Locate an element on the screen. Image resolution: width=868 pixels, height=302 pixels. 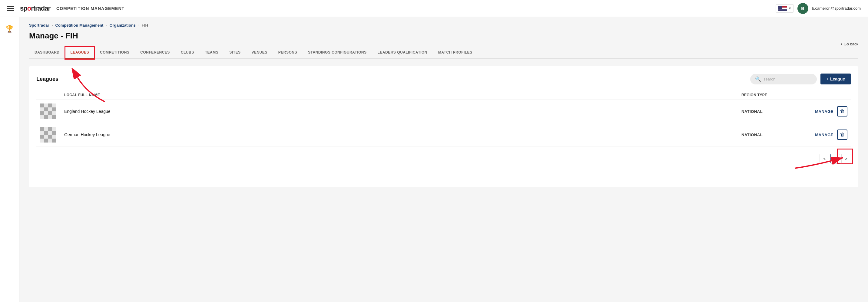
user-avatar: B is located at coordinates (803, 8).